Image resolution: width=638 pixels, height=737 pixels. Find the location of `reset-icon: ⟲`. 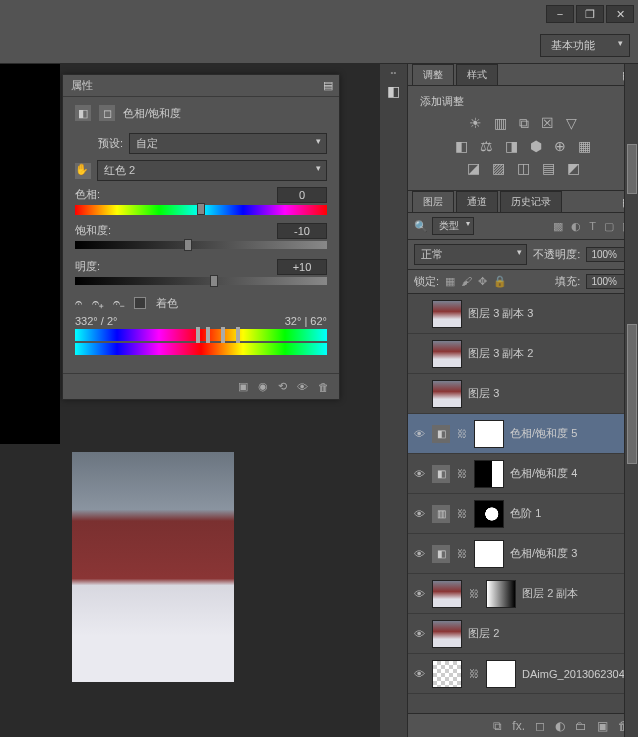

reset-icon: ⟲ is located at coordinates (282, 386).